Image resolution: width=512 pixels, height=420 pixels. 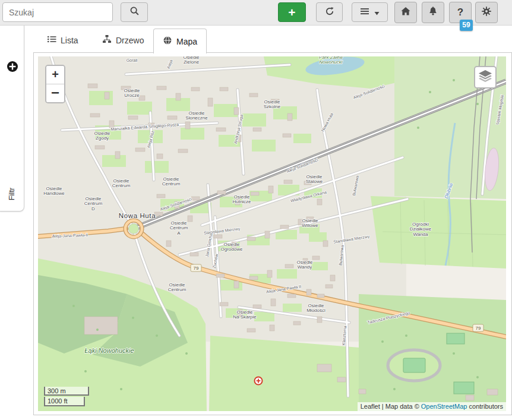 What do you see at coordinates (466, 25) in the screenshot?
I see `notification-count-badge: 59` at bounding box center [466, 25].